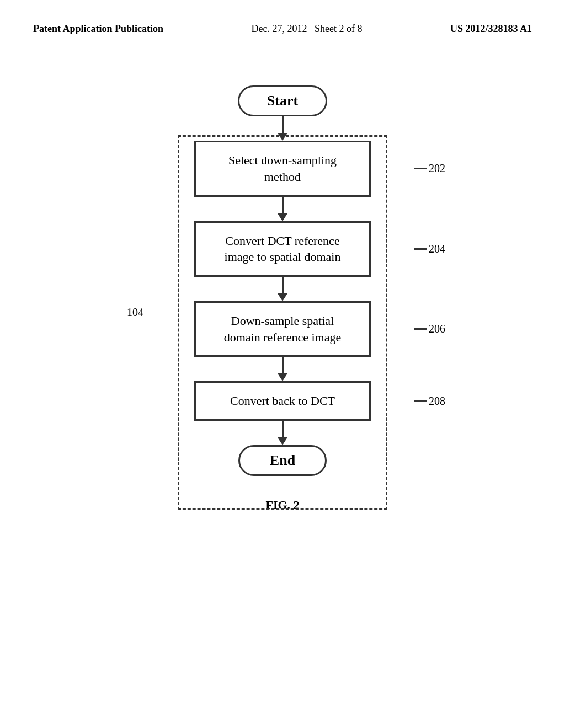  I want to click on end-label: End, so click(282, 460).